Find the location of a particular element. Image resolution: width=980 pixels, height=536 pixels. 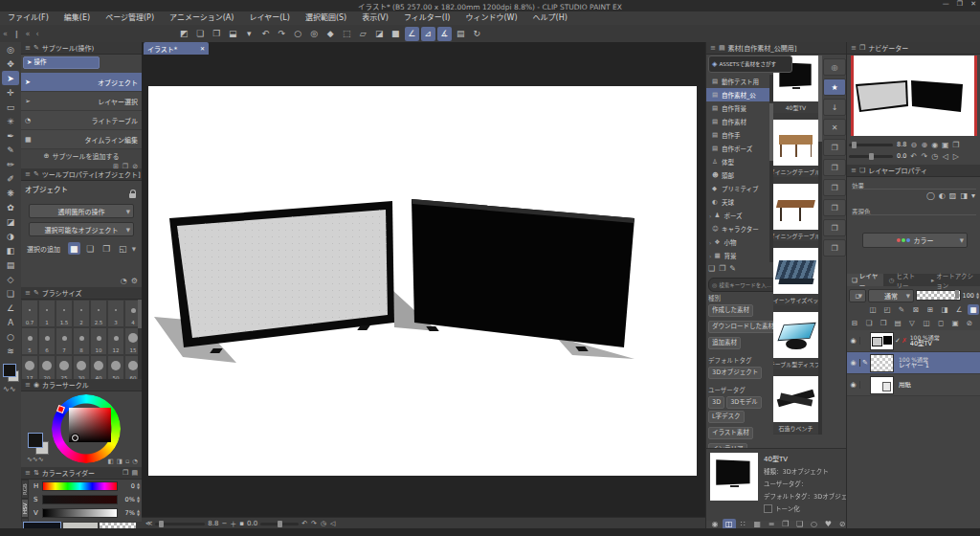

menu-item: ファイル(F) is located at coordinates (29, 18).